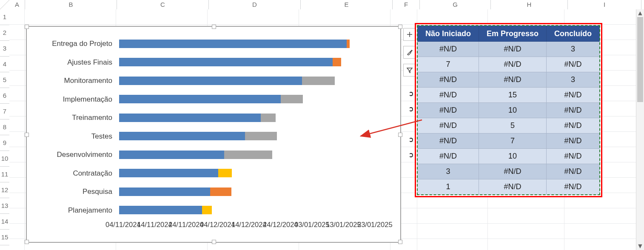 Image resolution: width=644 pixels, height=250 pixels. Describe the element at coordinates (5, 128) in the screenshot. I see `row-header-8: 8` at that location.